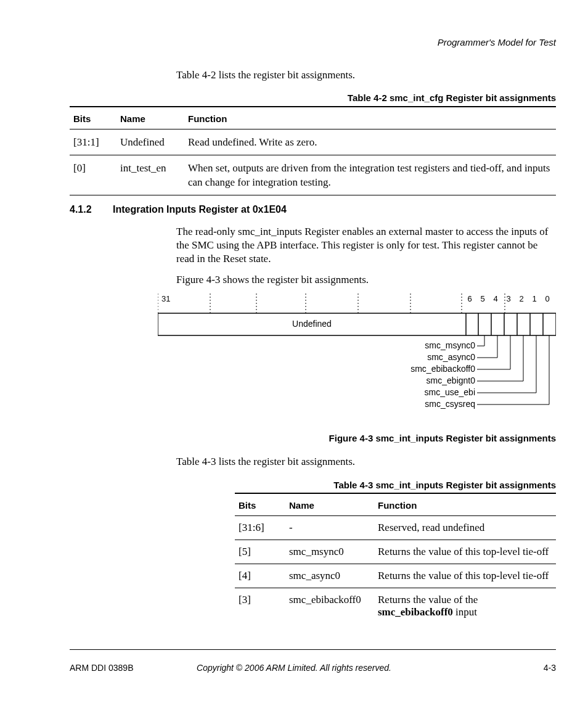 This screenshot has height=706, width=588. What do you see at coordinates (330, 552) in the screenshot?
I see `cell-name: smc_msync0` at bounding box center [330, 552].